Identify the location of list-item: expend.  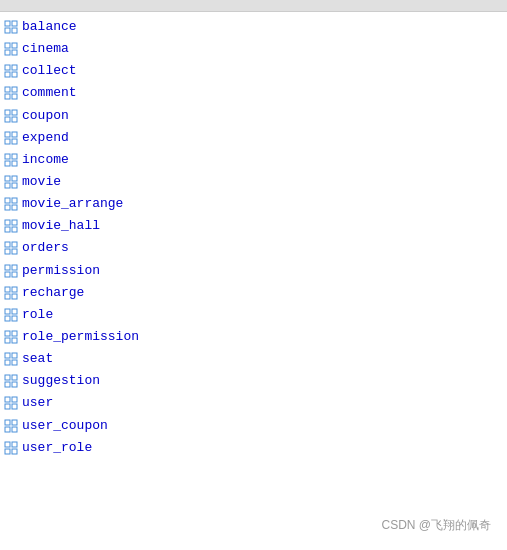
(254, 138).